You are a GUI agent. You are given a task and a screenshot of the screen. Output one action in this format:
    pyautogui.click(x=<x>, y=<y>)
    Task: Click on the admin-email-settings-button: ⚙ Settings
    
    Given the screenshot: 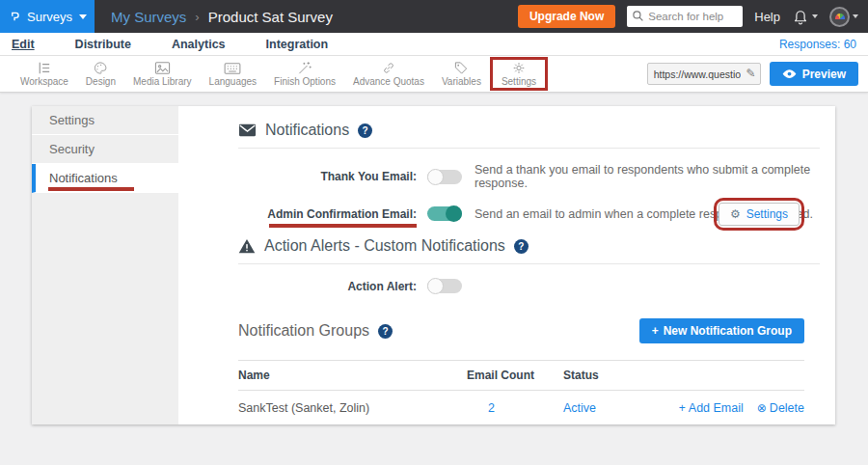 What is the action you would take?
    pyautogui.click(x=759, y=214)
    